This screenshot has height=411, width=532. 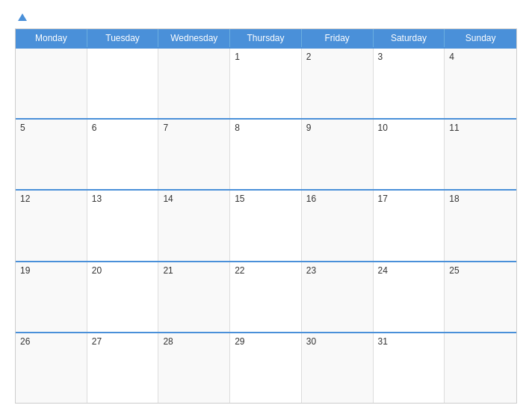 What do you see at coordinates (123, 368) in the screenshot?
I see `calendar-cell: 27` at bounding box center [123, 368].